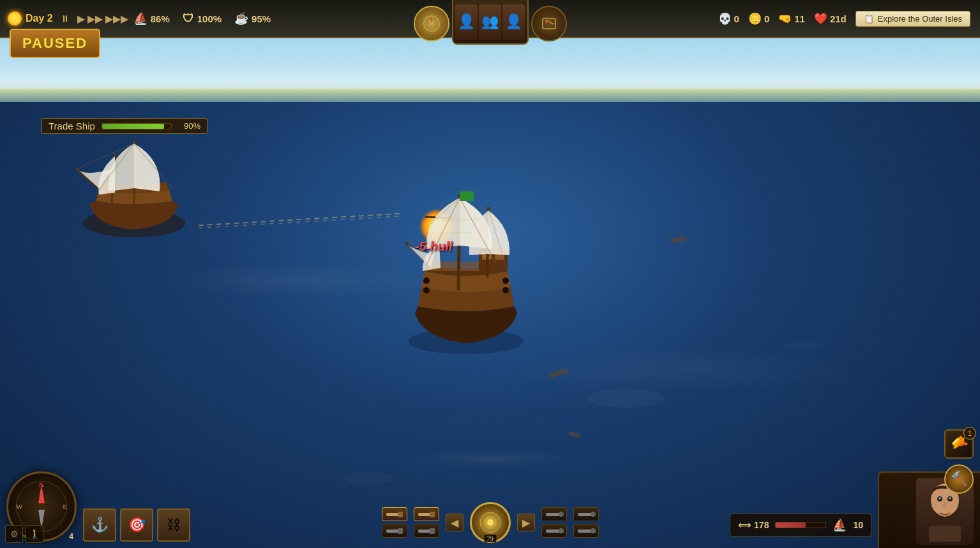 This screenshot has width=980, height=548. What do you see at coordinates (466, 274) in the screenshot?
I see `player-ship` at bounding box center [466, 274].